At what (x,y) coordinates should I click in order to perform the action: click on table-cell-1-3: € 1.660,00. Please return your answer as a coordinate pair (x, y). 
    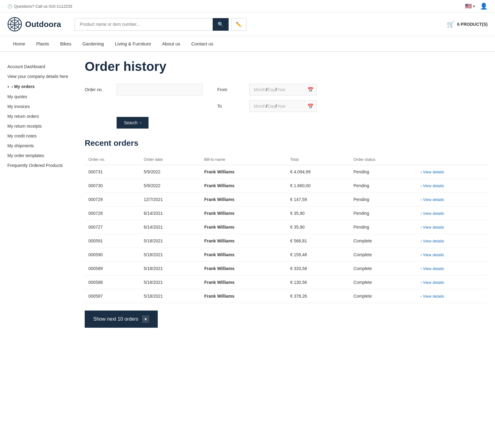
    Looking at the image, I should click on (318, 186).